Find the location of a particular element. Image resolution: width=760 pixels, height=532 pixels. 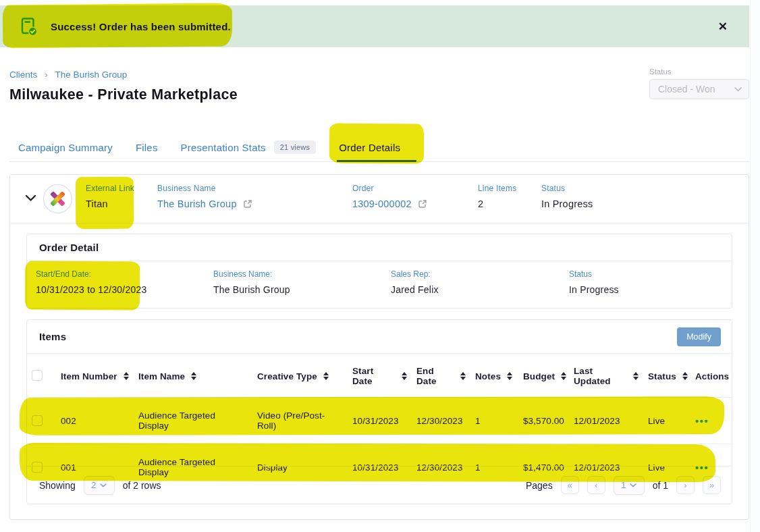

detail-status-value: In Progress is located at coordinates (594, 290).